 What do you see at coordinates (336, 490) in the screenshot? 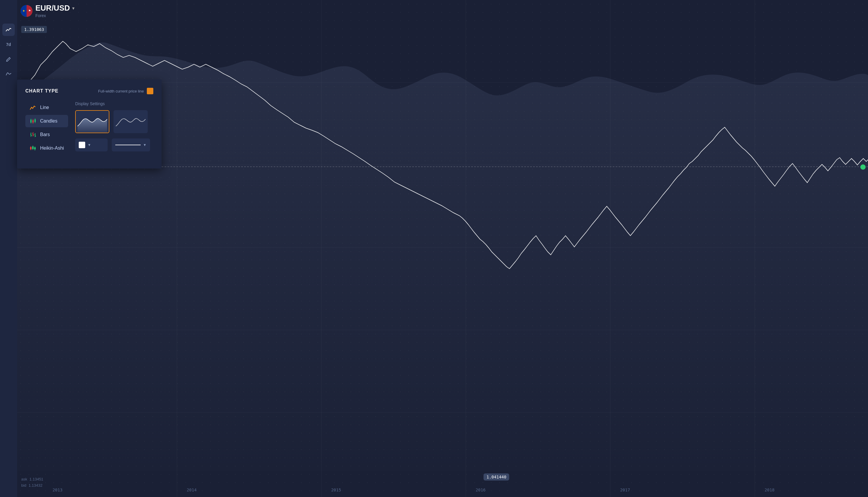
I see `date-2015: 2015` at bounding box center [336, 490].